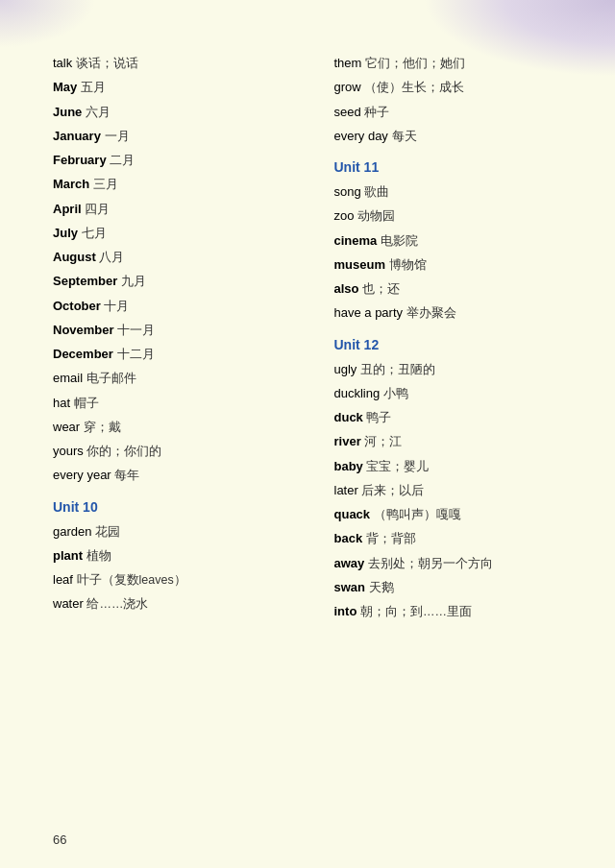  Describe the element at coordinates (391, 539) in the screenshot. I see `chinese-translation: 背；背部` at that location.